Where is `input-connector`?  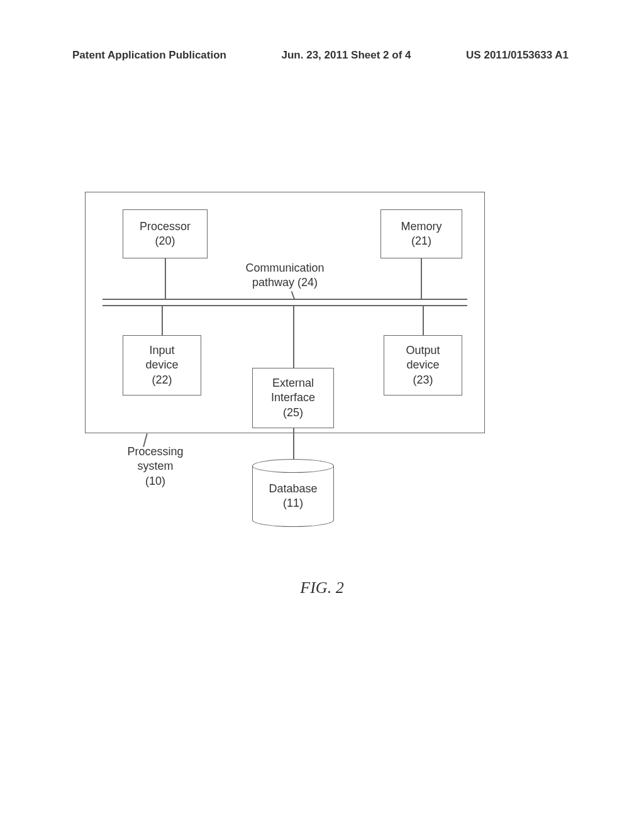 input-connector is located at coordinates (162, 320).